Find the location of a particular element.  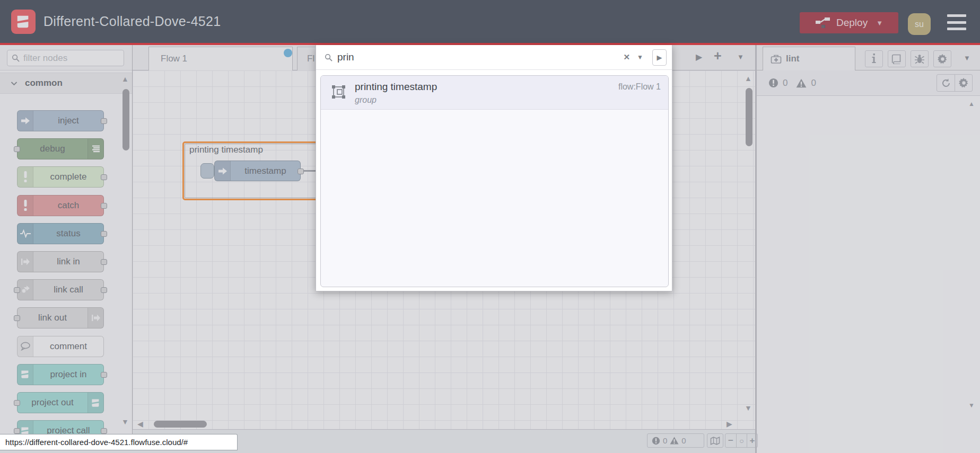

inject-node-timestamp: timestamp is located at coordinates (258, 171).